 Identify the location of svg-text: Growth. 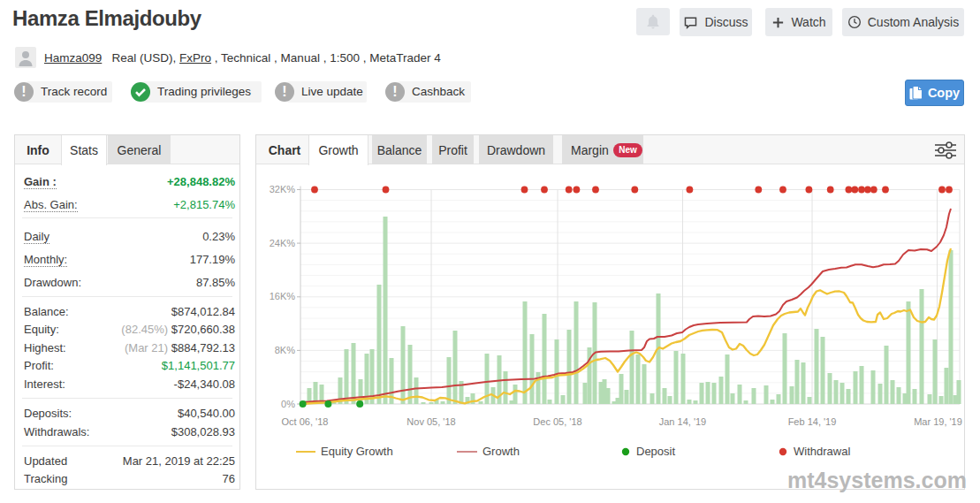
(501, 451).